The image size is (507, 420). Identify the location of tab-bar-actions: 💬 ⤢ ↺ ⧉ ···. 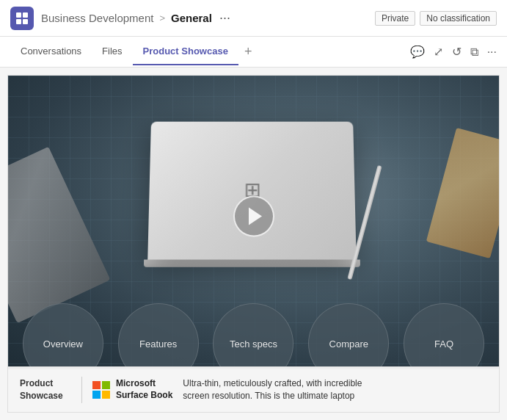
(453, 51).